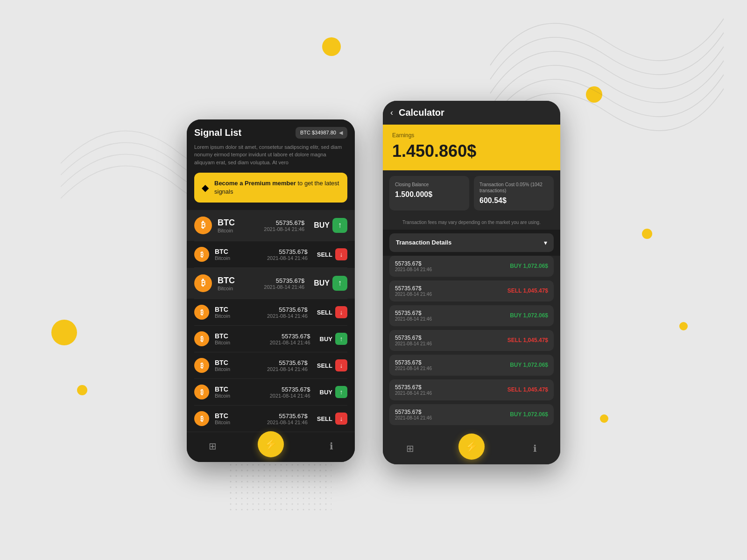 The image size is (747, 560). Describe the element at coordinates (472, 345) in the screenshot. I see `transaction-list: 55735.67$ 2021-08-14 21:46 BUY 1,072.06$…` at that location.